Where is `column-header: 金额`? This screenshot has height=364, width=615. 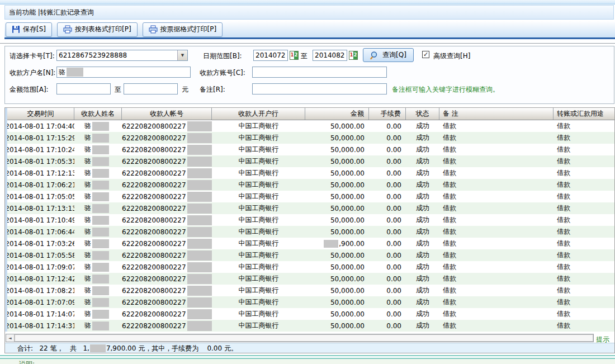
column-header: 金额 is located at coordinates (337, 114).